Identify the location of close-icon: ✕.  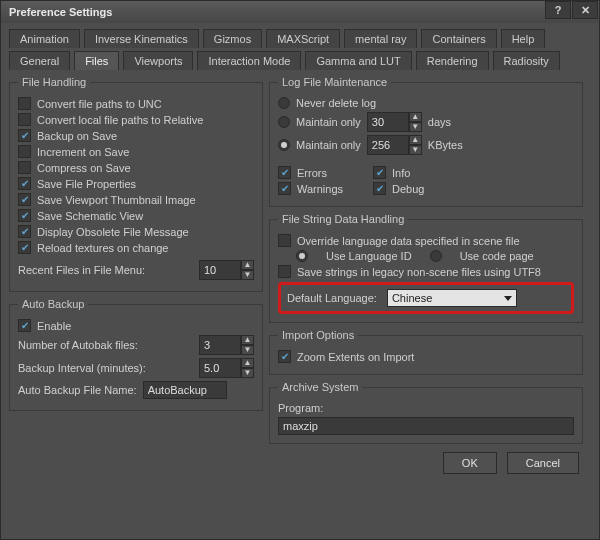
(585, 10).